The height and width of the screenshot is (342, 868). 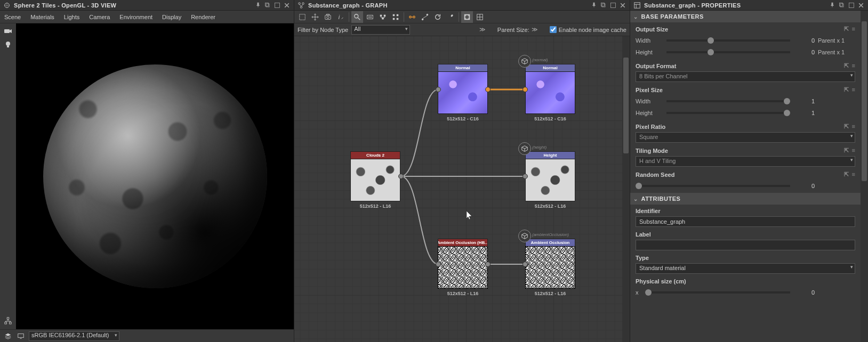 What do you see at coordinates (745, 29) in the screenshot?
I see `group-output-size: Output Size ⇱≡` at bounding box center [745, 29].